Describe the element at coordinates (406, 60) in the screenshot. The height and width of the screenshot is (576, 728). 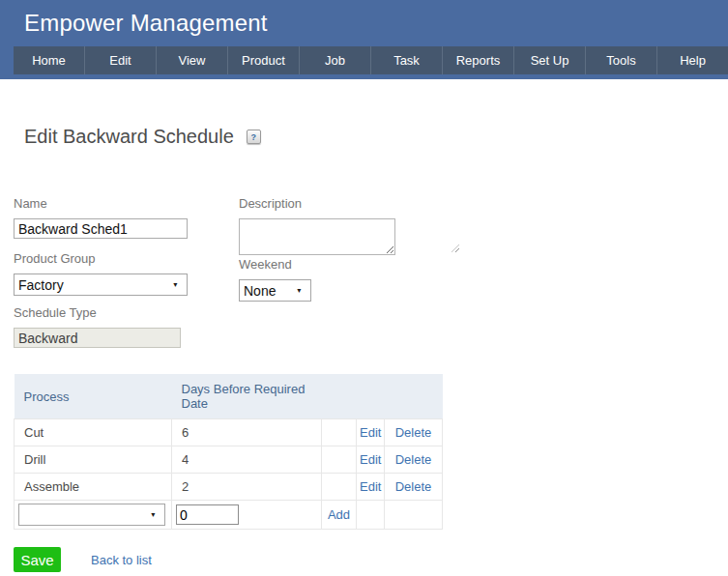
I see `nav-item-task: Task` at that location.